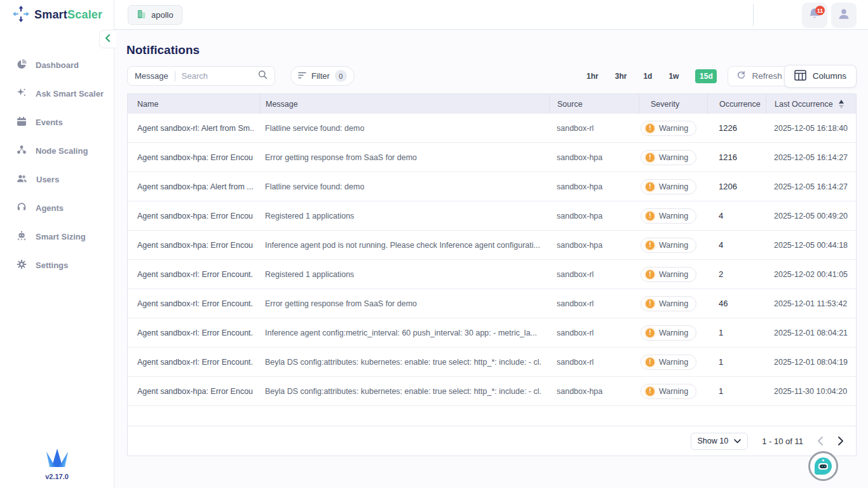  Describe the element at coordinates (57, 15) in the screenshot. I see `brand-logo: SmartScaler` at that location.